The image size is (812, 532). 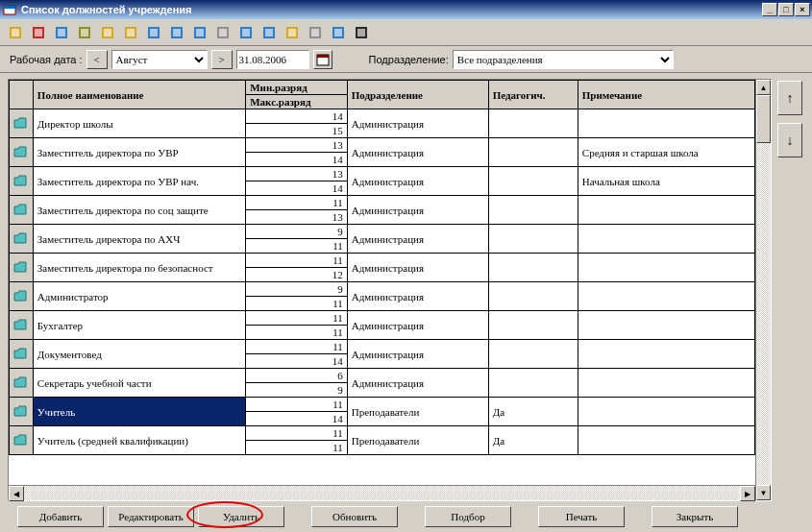 What do you see at coordinates (763, 493) in the screenshot?
I see `scroll-down-icon: ▼` at bounding box center [763, 493].